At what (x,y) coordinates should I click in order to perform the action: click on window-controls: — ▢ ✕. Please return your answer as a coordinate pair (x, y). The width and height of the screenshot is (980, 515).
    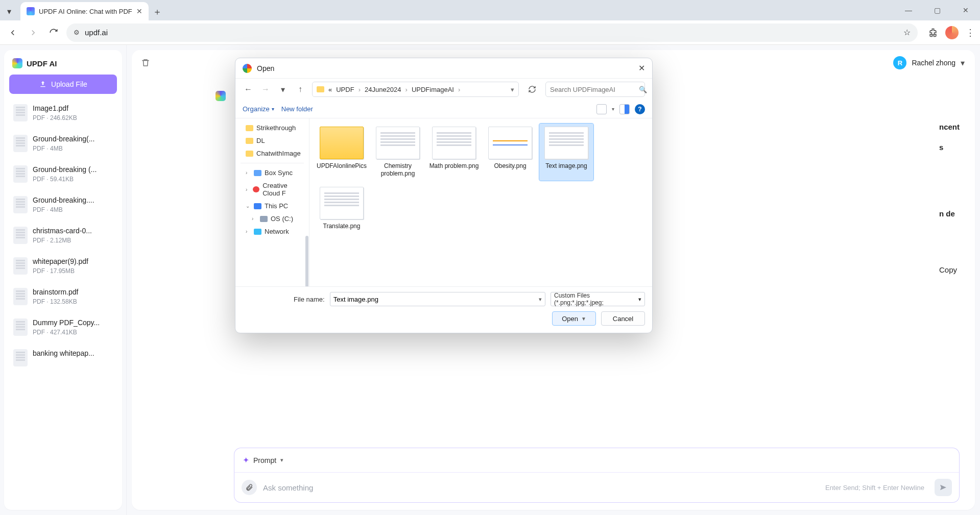
    Looking at the image, I should click on (937, 10).